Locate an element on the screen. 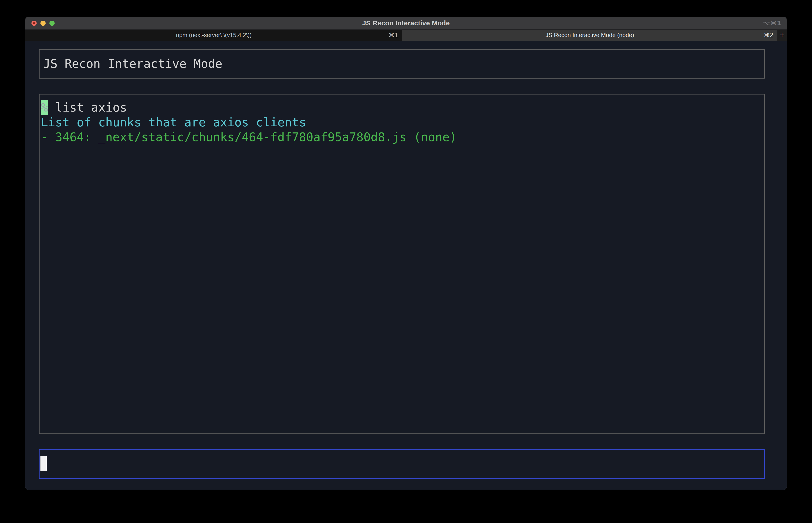 This screenshot has width=812, height=523. output-line: List of chunks that are axios clients is located at coordinates (402, 122).